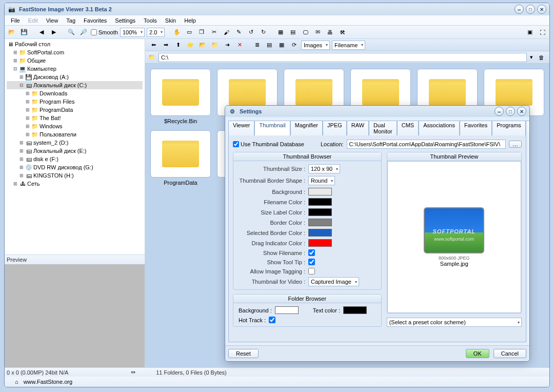 This screenshot has height=392, width=554. What do you see at coordinates (215, 45) in the screenshot?
I see `newfolder-icon: 📁` at bounding box center [215, 45].